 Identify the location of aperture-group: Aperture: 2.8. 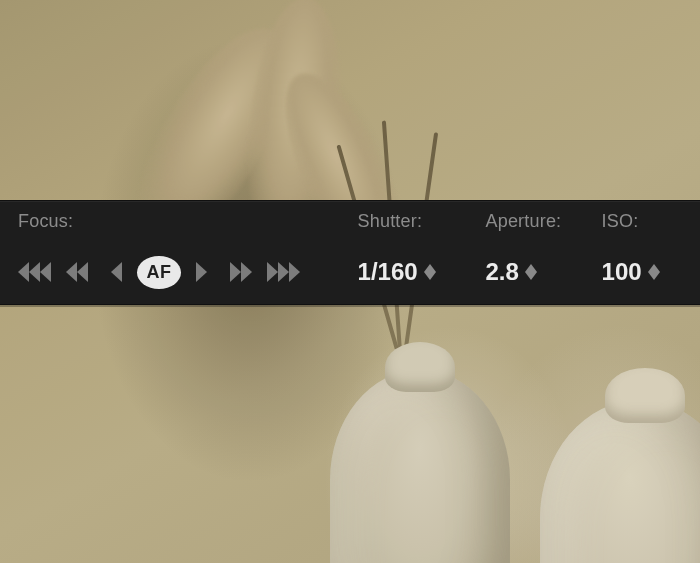
(543, 252).